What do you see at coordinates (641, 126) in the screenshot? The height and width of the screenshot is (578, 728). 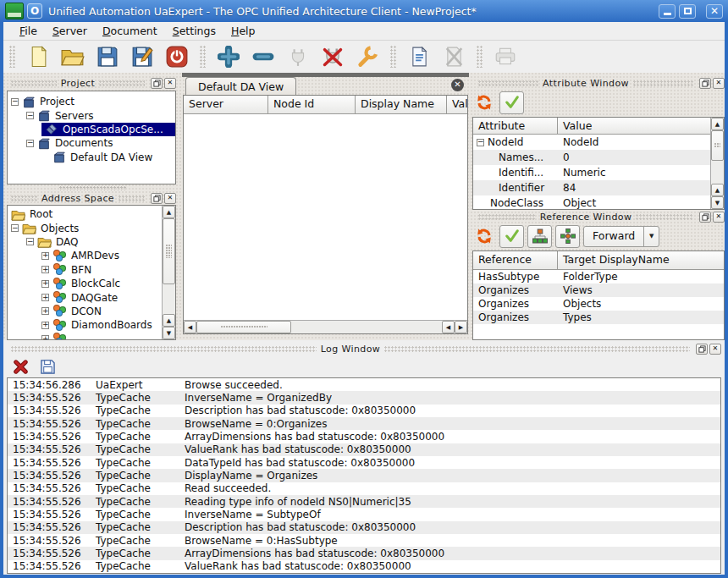 I see `column-value: Value` at bounding box center [641, 126].